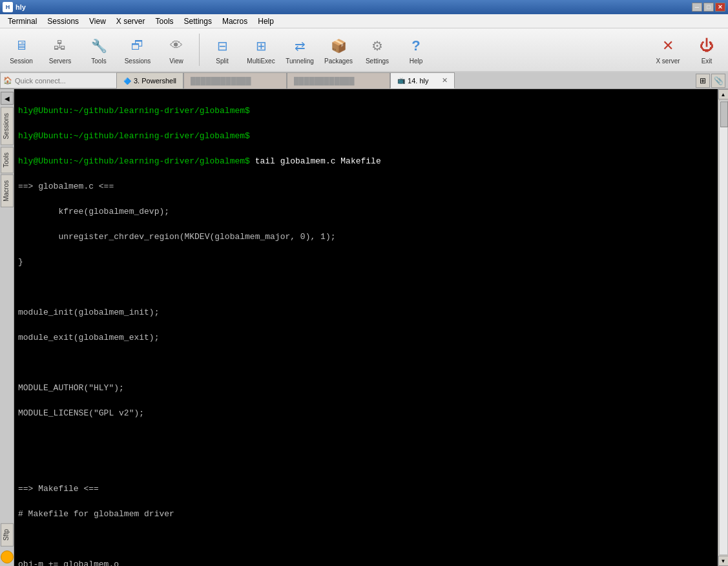 This screenshot has width=728, height=566. I want to click on sidebar-collapse-button: ◀, so click(7, 98).